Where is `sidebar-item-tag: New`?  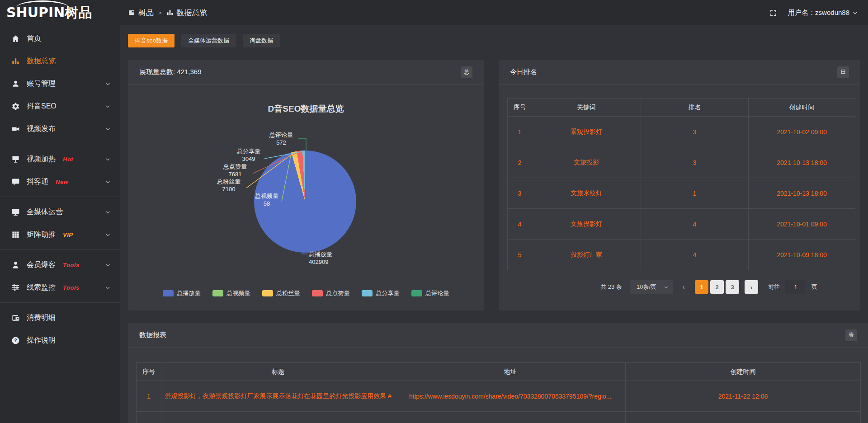 sidebar-item-tag: New is located at coordinates (62, 182).